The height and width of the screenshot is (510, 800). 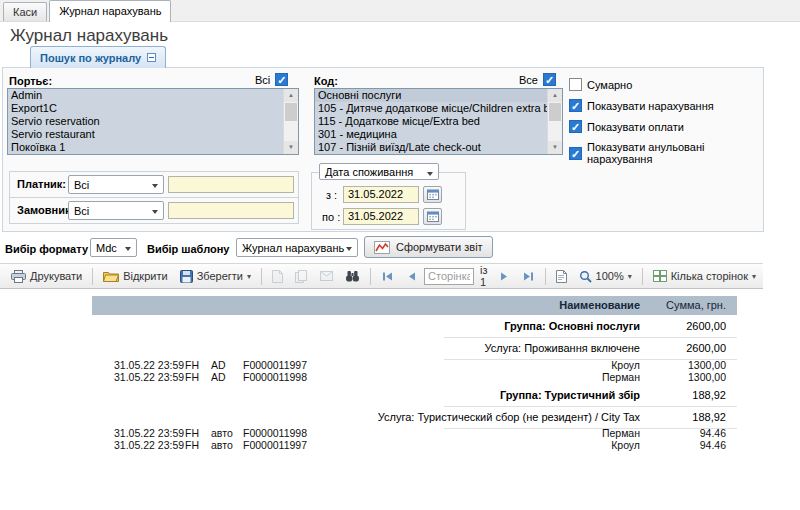 What do you see at coordinates (116, 184) in the screenshot?
I see `payer-select: Всі` at bounding box center [116, 184].